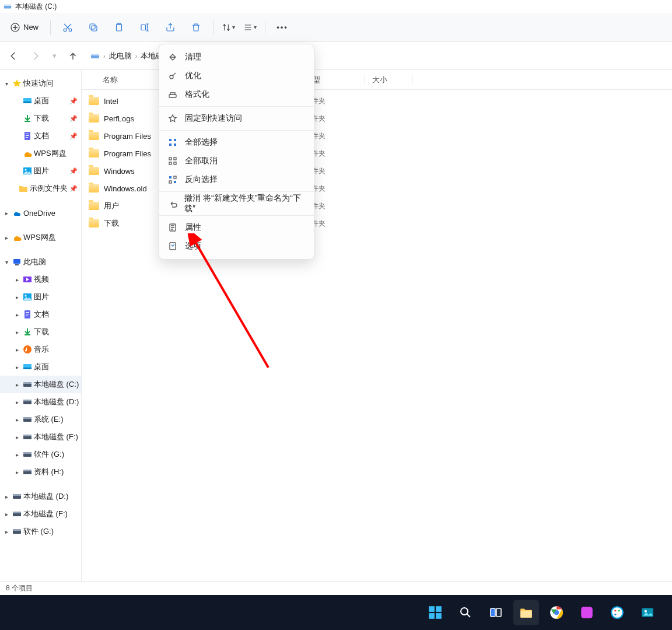  I want to click on undo-icon, so click(173, 204).